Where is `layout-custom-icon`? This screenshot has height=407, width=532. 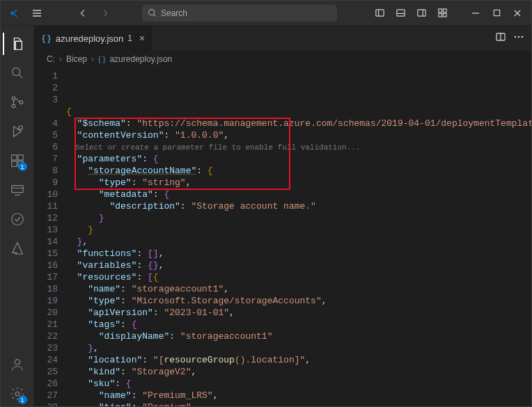
layout-custom-icon is located at coordinates (442, 13).